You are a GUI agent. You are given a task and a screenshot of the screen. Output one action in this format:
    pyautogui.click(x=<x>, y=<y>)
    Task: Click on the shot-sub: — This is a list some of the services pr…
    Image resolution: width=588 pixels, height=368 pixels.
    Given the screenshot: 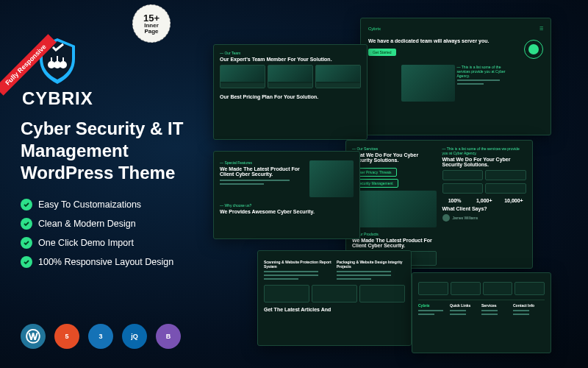 What is the action you would take?
    pyautogui.click(x=484, y=71)
    